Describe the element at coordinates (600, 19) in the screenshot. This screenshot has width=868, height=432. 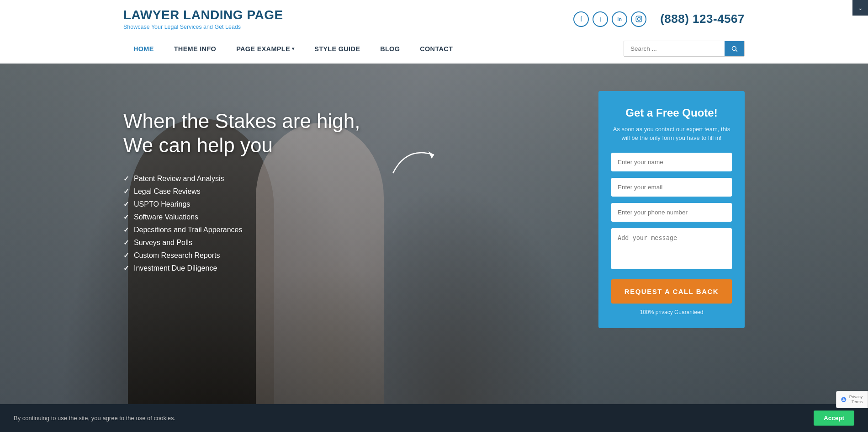
I see `twitter-icon: t` at that location.